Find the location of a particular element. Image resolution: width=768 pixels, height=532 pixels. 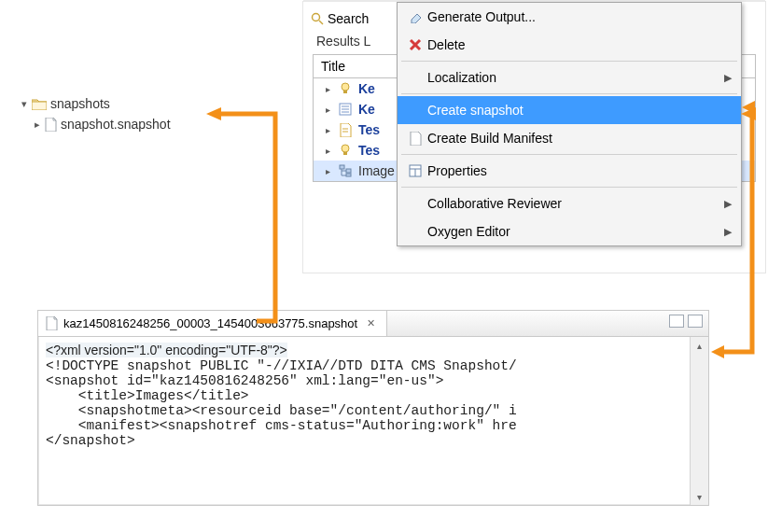

menu-item-label: Create snapshot is located at coordinates (579, 110).